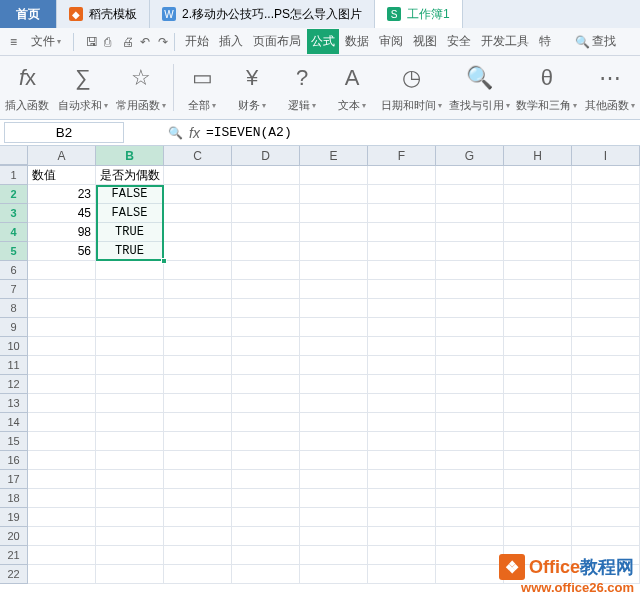 The image size is (640, 601). I want to click on print-preview-icon: ⎙, so click(106, 42).